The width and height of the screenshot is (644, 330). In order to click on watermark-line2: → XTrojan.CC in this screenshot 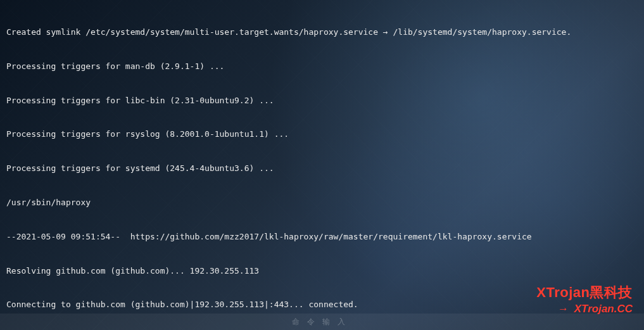, I will do `click(584, 309)`.